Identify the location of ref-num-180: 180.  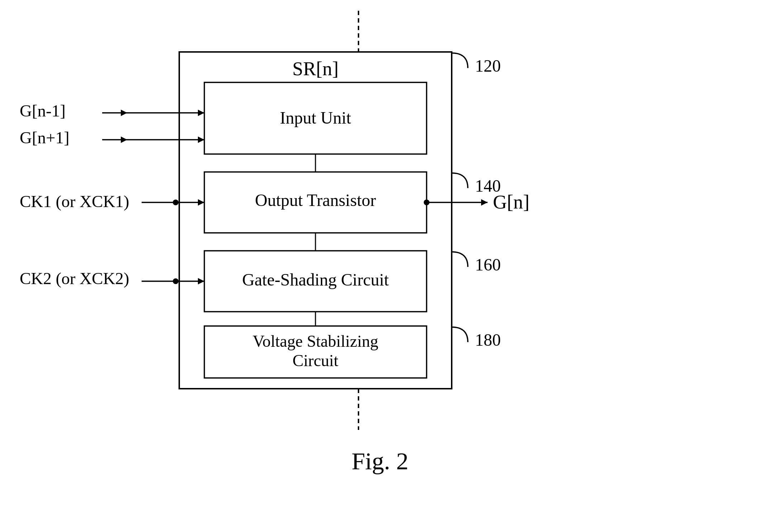
(488, 340).